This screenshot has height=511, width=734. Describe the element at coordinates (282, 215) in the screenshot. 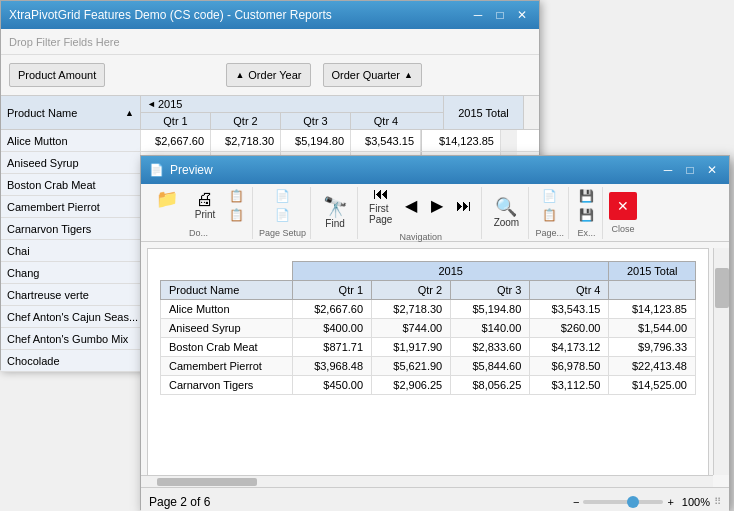

I see `page-setup-btn-2: 📄` at that location.